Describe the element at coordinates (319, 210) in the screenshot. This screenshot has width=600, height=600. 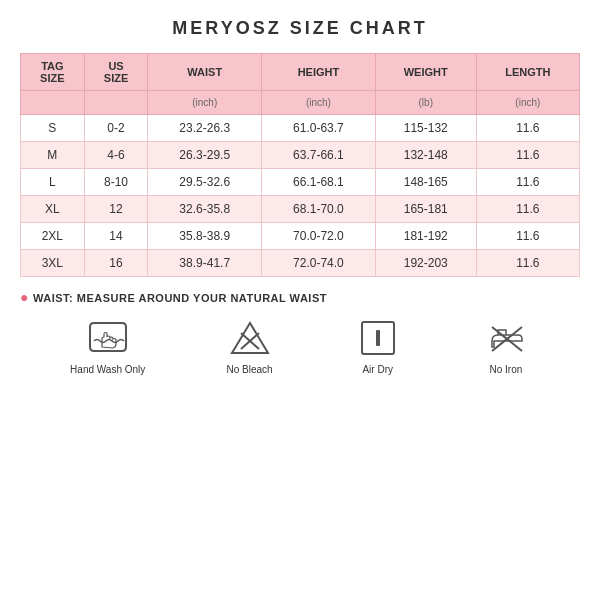
I see `cell-height: 68.1-70.0` at that location.